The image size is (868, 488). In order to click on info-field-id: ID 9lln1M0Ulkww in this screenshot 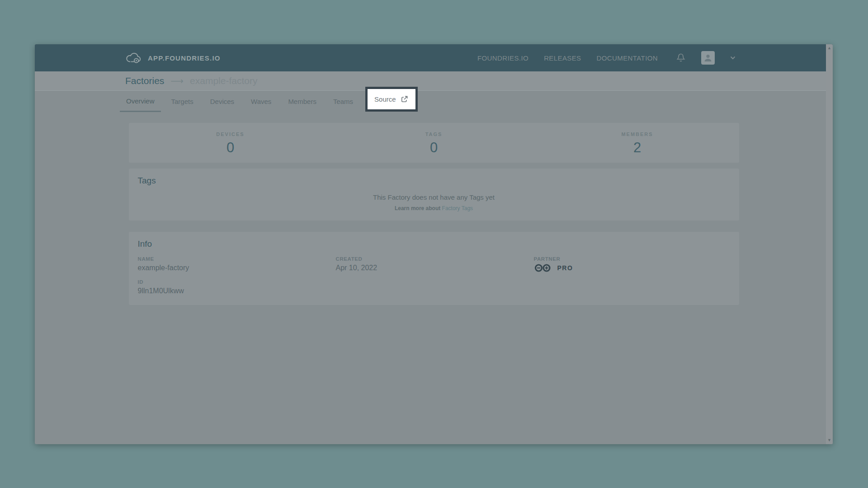, I will do `click(237, 287)`.